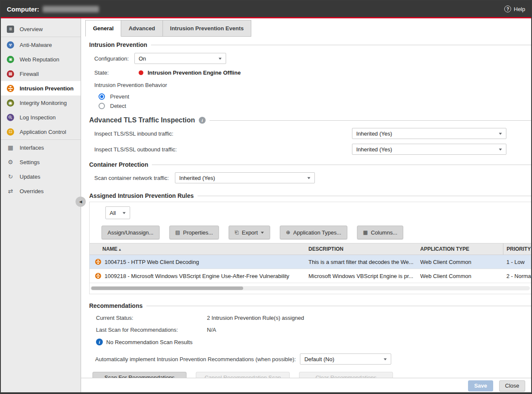  What do you see at coordinates (250, 233) in the screenshot?
I see `export-label: Export` at bounding box center [250, 233].